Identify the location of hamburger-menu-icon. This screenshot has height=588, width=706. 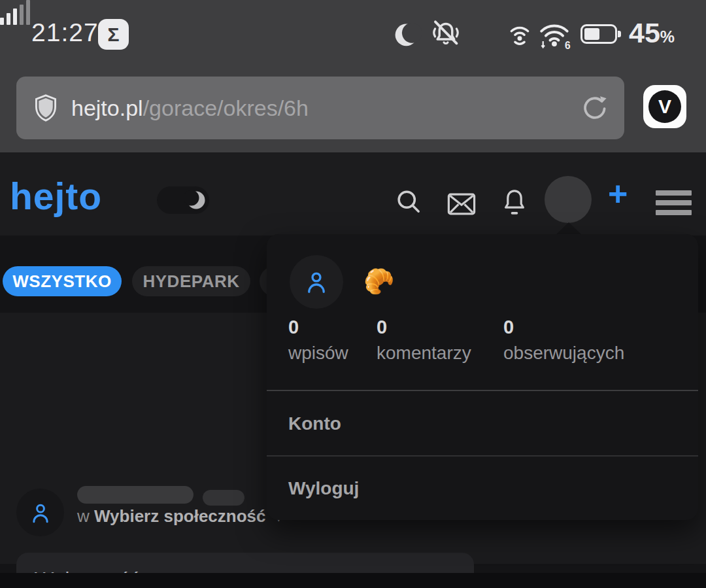
(673, 205).